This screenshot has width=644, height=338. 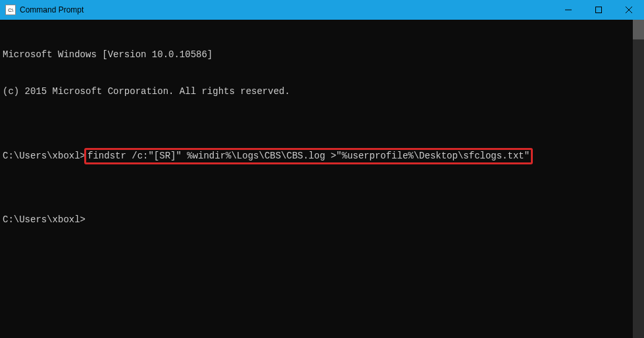 I want to click on title-bar: C:\ Command Prompt, so click(x=322, y=10).